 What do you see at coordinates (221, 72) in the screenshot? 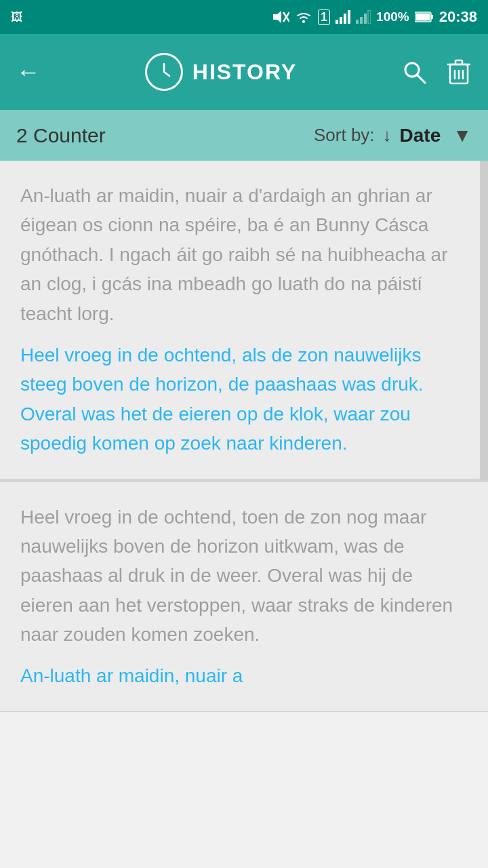
I see `app-bar-center: HISTORY` at bounding box center [221, 72].